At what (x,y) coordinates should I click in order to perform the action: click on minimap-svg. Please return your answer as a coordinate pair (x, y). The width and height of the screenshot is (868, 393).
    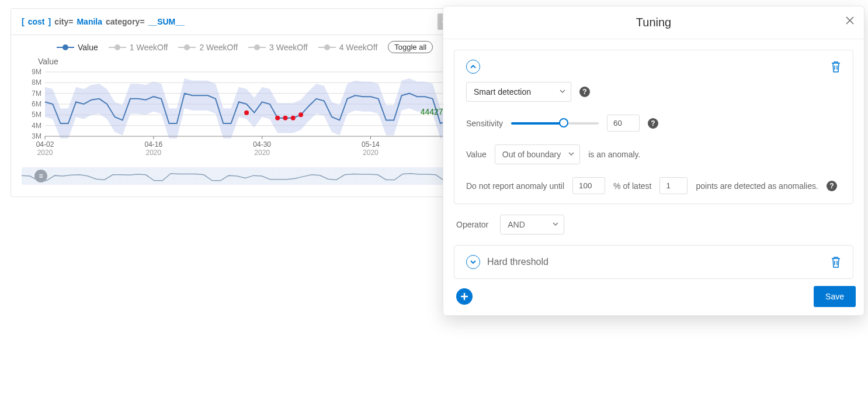
    Looking at the image, I should click on (249, 176).